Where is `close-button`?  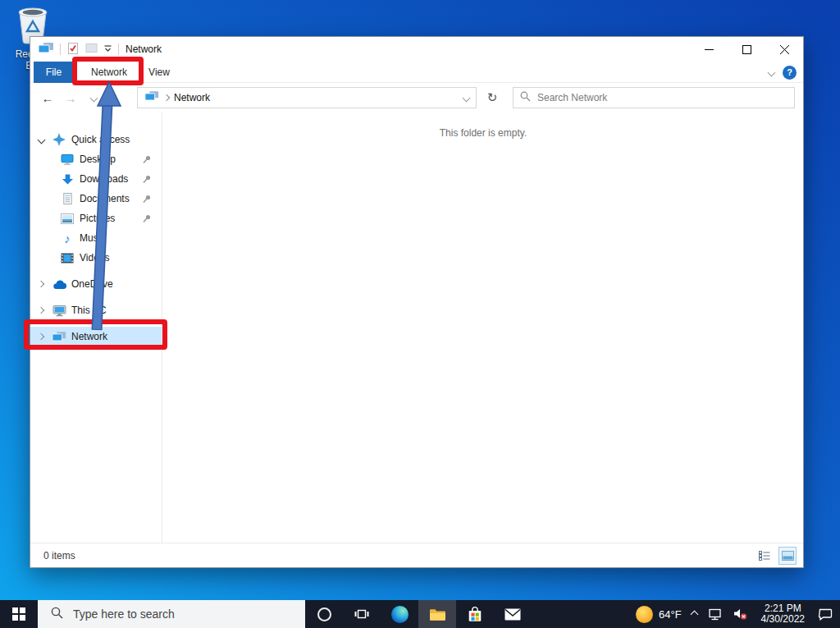 close-button is located at coordinates (784, 49).